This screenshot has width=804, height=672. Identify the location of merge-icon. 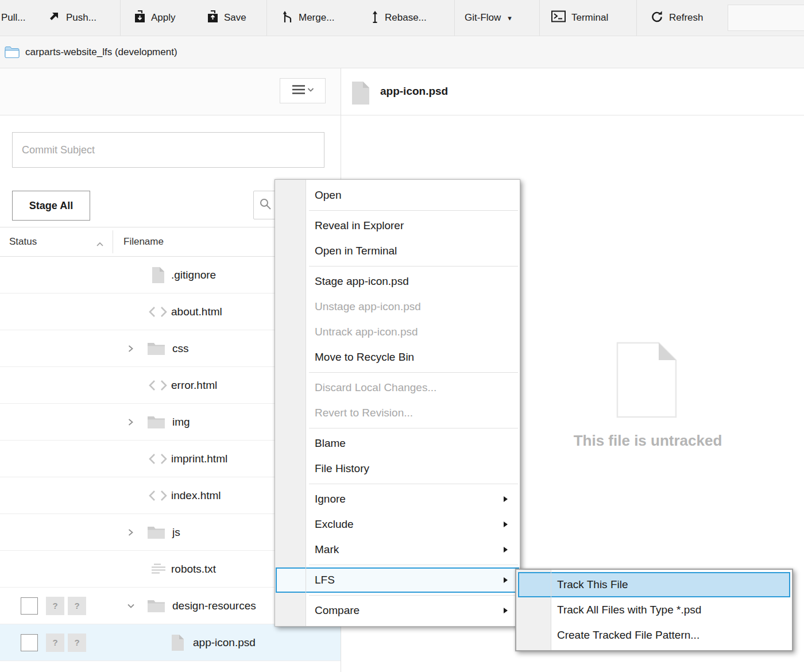
(288, 18).